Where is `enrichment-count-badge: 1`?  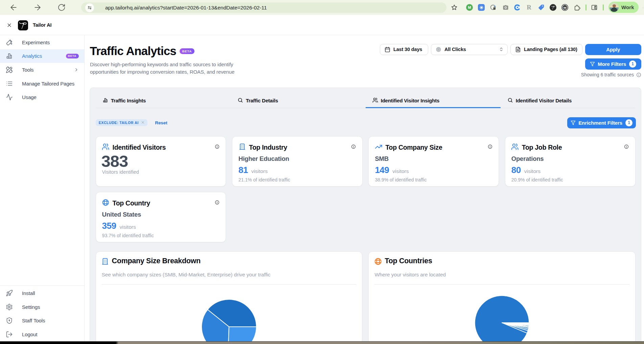 enrichment-count-badge: 1 is located at coordinates (629, 123).